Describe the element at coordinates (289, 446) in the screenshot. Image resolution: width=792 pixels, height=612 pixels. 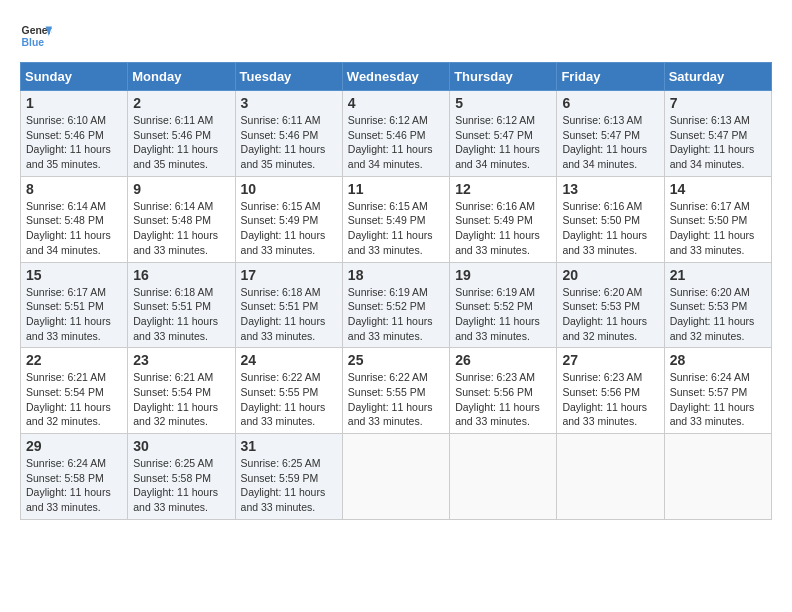
I see `day-number: 31` at that location.